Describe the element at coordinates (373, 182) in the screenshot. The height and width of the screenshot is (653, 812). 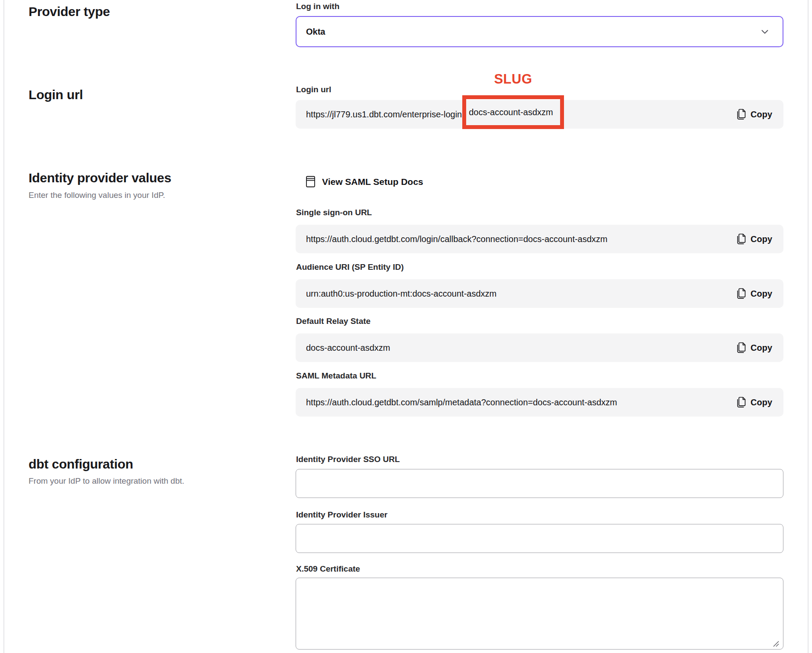
I see `docs-link-label: View SAML Setup Docs` at that location.